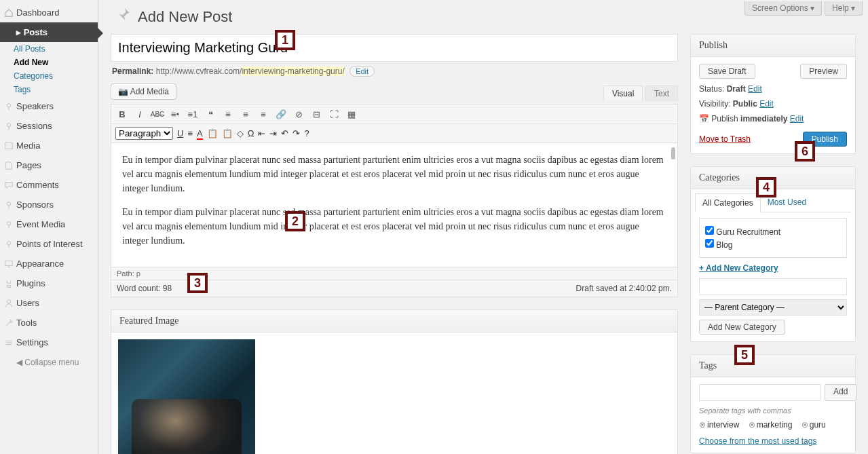 The width and height of the screenshot is (868, 454). I want to click on unlink-icon: ⊘, so click(299, 114).